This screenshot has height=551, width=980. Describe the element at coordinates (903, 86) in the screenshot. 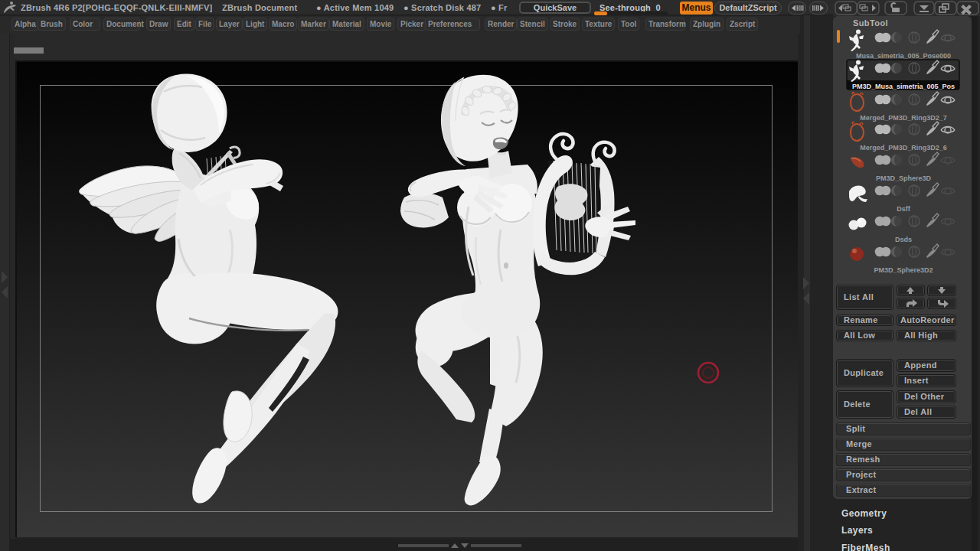

I see `svg-text: PM3D_Musa_simetria_005_Pos` at that location.